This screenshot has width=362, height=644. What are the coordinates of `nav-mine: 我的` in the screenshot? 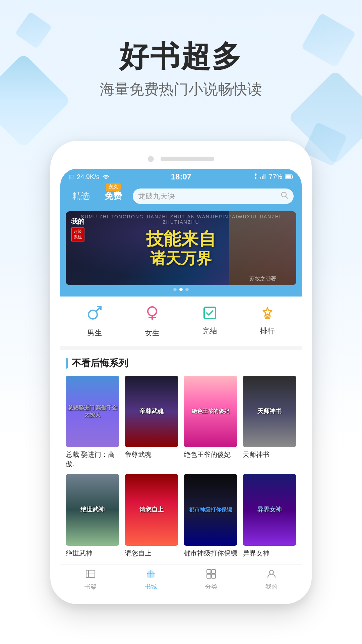 It's located at (272, 580).